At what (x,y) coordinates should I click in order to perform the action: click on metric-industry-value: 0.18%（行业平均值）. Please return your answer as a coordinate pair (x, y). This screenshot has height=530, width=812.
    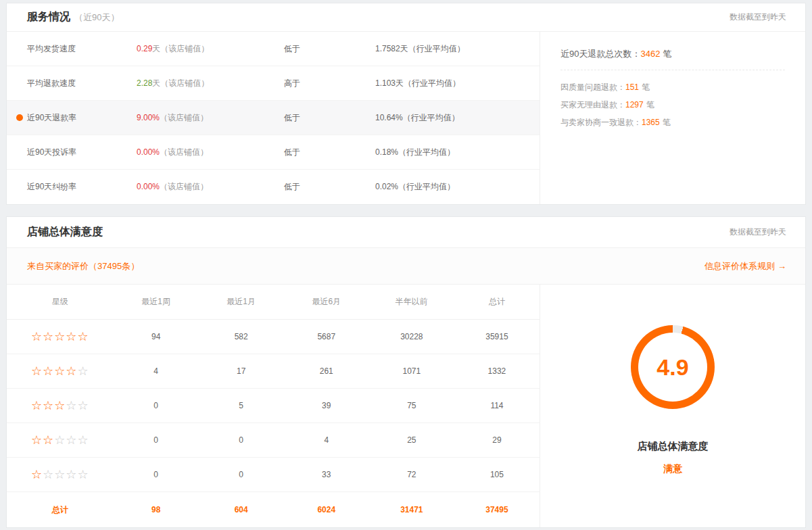
    Looking at the image, I should click on (457, 153).